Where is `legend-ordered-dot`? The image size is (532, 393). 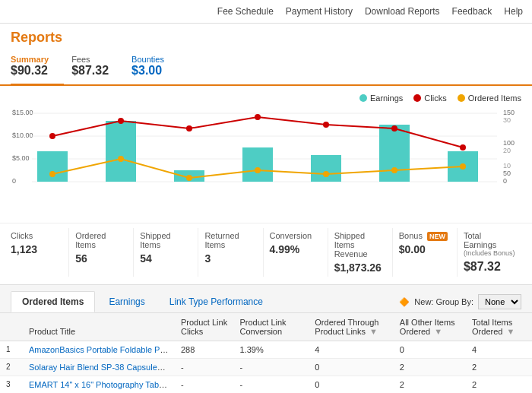 legend-ordered-dot is located at coordinates (461, 98).